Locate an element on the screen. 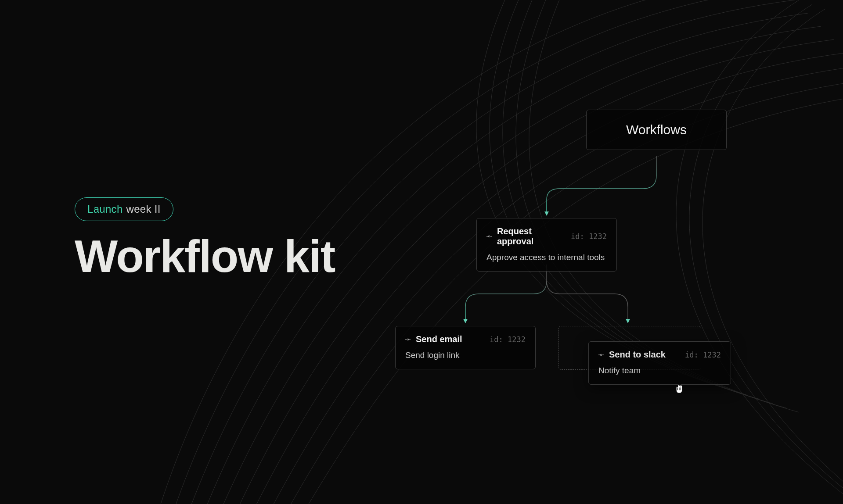 This screenshot has width=843, height=504. node-description: Approve access to internal tools is located at coordinates (547, 257).